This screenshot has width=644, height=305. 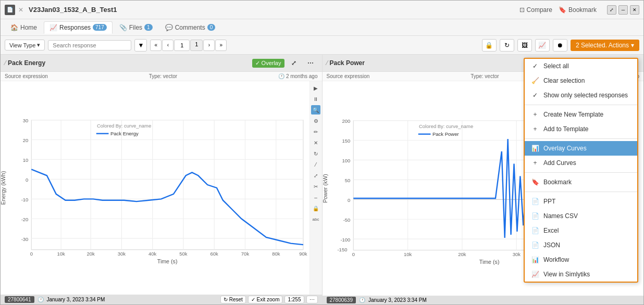 I want to click on svg-text: -150, so click(x=342, y=250).